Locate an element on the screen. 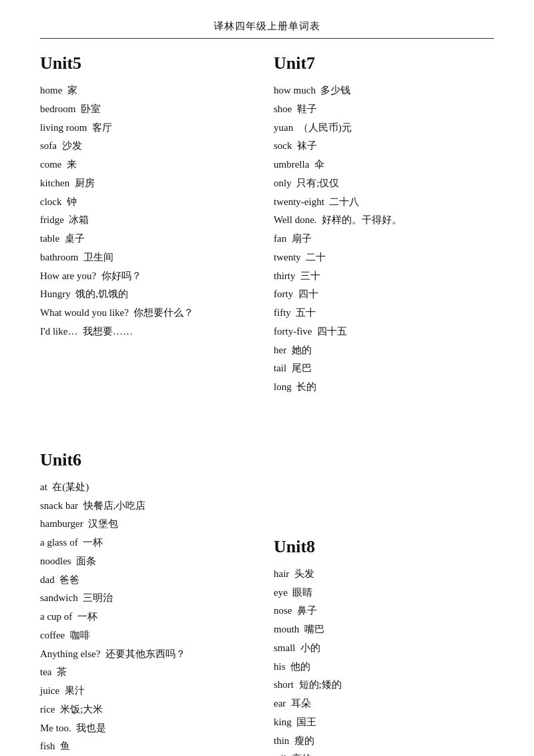 Image resolution: width=534 pixels, height=756 pixels. unit8-word-list: hair 头发 eye 眼睛 nose 鼻子 mouth 嘴巴 small 小的… is located at coordinates (384, 660).